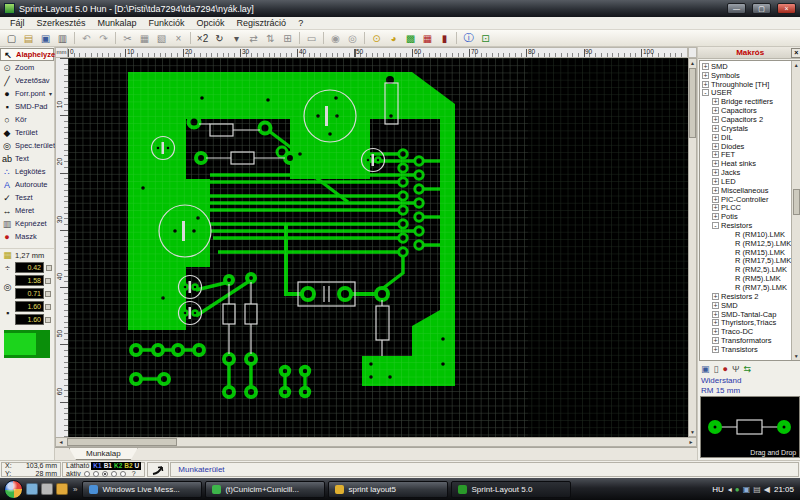 The width and height of the screenshot is (800, 500). What do you see at coordinates (718, 490) in the screenshot?
I see `language-indicator: HU` at bounding box center [718, 490].